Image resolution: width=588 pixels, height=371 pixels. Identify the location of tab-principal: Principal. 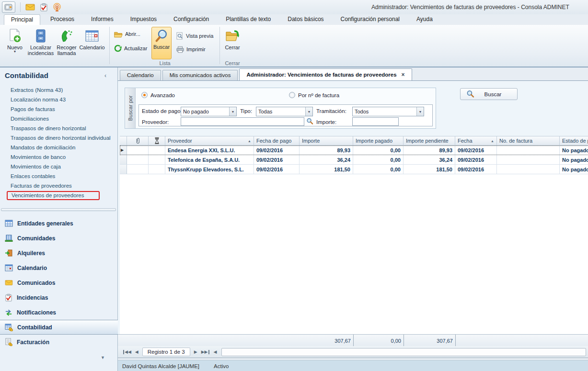
(22, 20).